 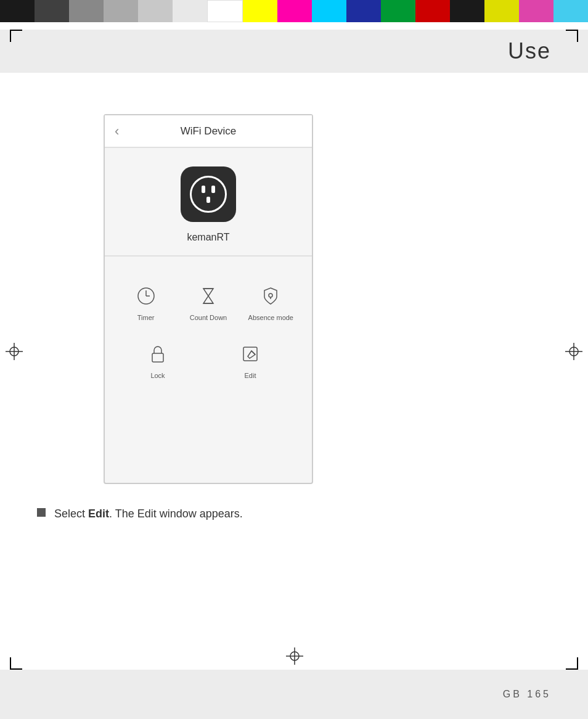 What do you see at coordinates (294, 514) in the screenshot?
I see `main-content: Select Edit. The Edit window appears.` at bounding box center [294, 514].